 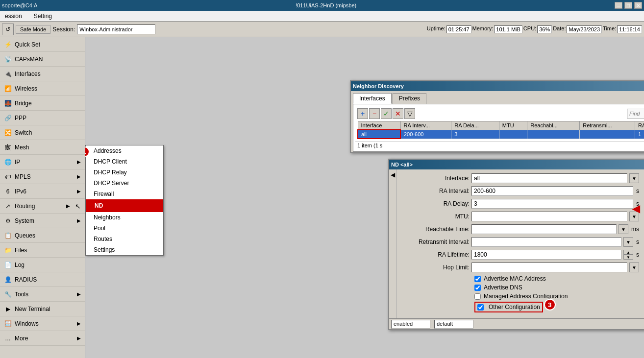 What do you see at coordinates (8, 89) in the screenshot?
I see `wireless-icon: 📶` at bounding box center [8, 89].